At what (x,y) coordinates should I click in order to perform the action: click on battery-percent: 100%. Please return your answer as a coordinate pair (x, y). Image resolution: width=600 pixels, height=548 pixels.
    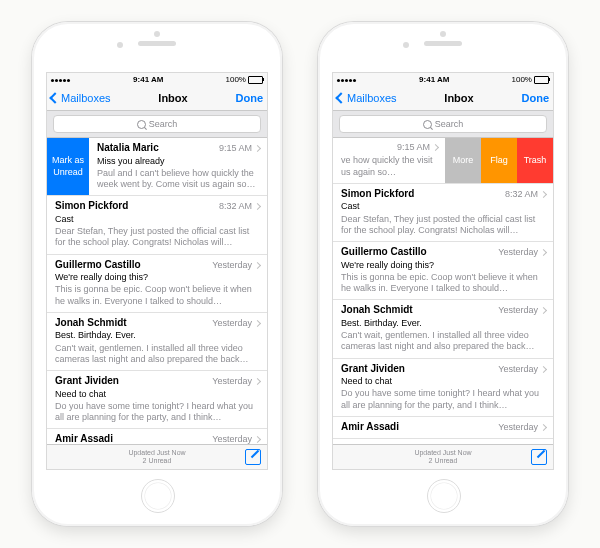
    Looking at the image, I should click on (236, 80).